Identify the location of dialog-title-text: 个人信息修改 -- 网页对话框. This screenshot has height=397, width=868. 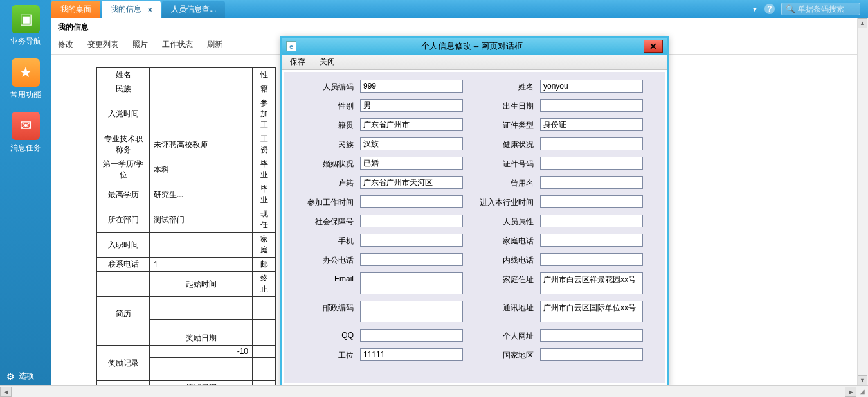
(472, 46).